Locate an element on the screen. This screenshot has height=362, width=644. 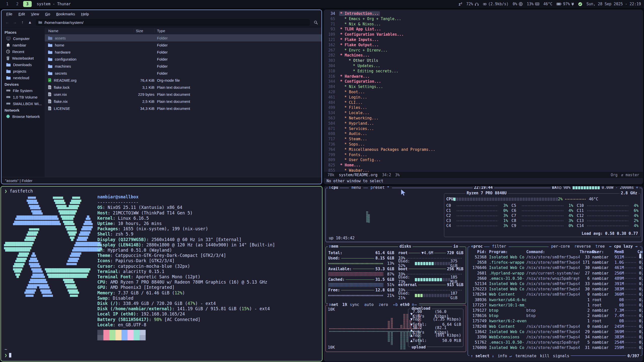
process-row: 177257kworker/10:1-mm_1root0B0.0 is located at coordinates (555, 305).